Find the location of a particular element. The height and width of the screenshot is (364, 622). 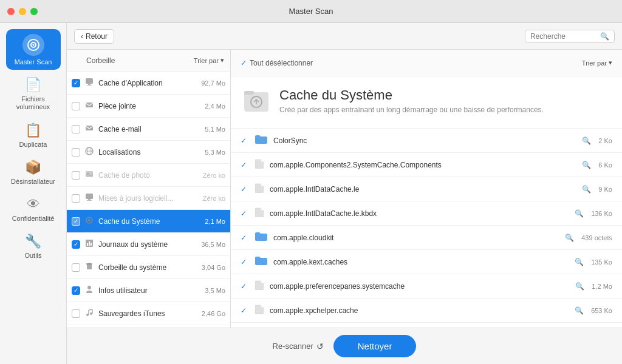

sidebar-item-large-files: 📄 Fichiers volumineux is located at coordinates (33, 93).